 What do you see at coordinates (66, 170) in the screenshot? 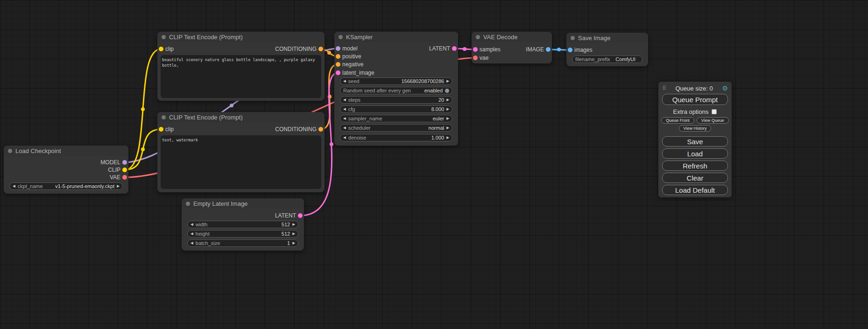
I see `node-load-checkpoint: Load Checkpoint MODEL CLIP VAE ◀ ckpt_na…` at bounding box center [66, 170].